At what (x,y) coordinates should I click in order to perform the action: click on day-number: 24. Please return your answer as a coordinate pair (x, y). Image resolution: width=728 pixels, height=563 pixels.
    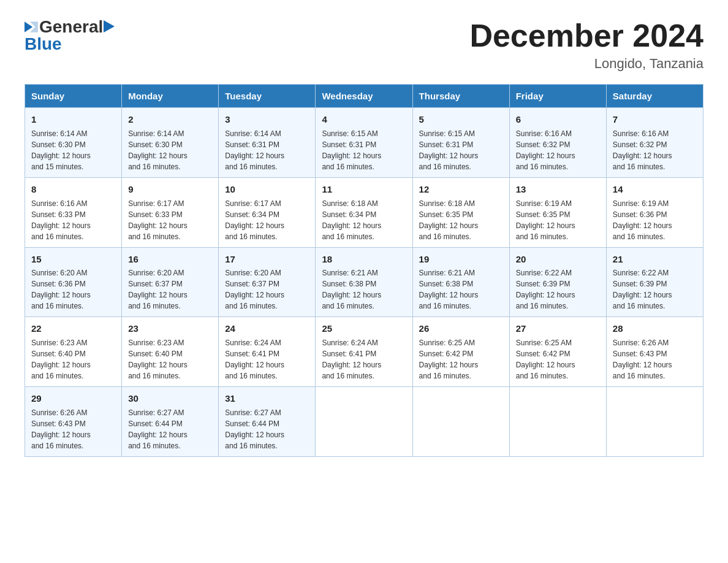
    Looking at the image, I should click on (267, 329).